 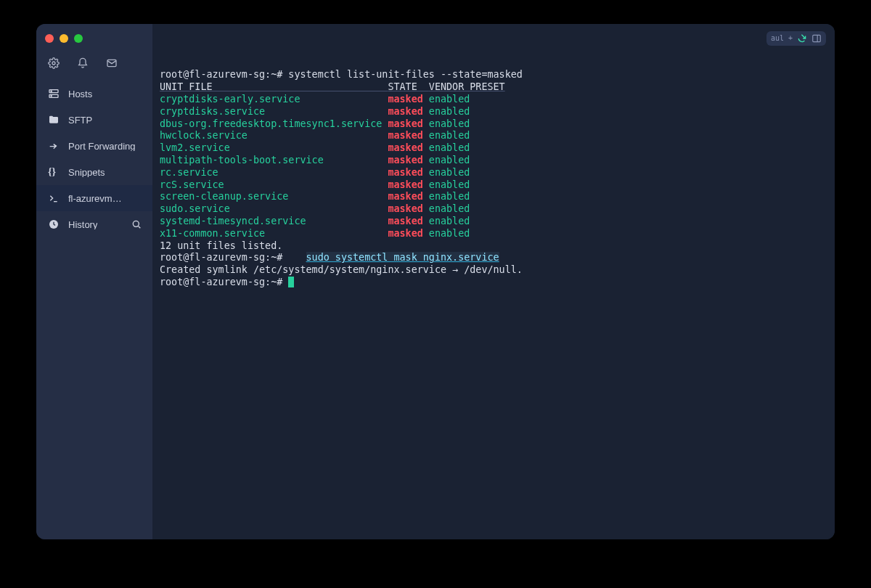 What do you see at coordinates (796, 38) in the screenshot?
I see `toolbar: aul +` at bounding box center [796, 38].